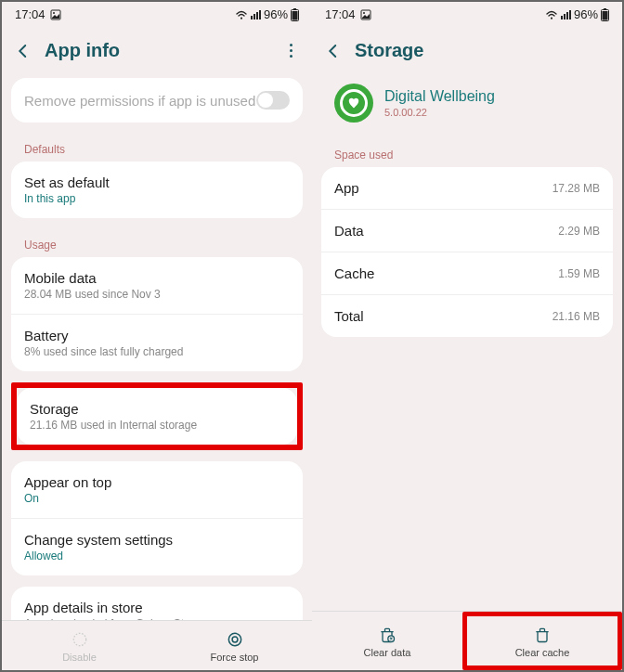 The height and width of the screenshot is (672, 624). What do you see at coordinates (291, 51) in the screenshot?
I see `more-icon` at bounding box center [291, 51].